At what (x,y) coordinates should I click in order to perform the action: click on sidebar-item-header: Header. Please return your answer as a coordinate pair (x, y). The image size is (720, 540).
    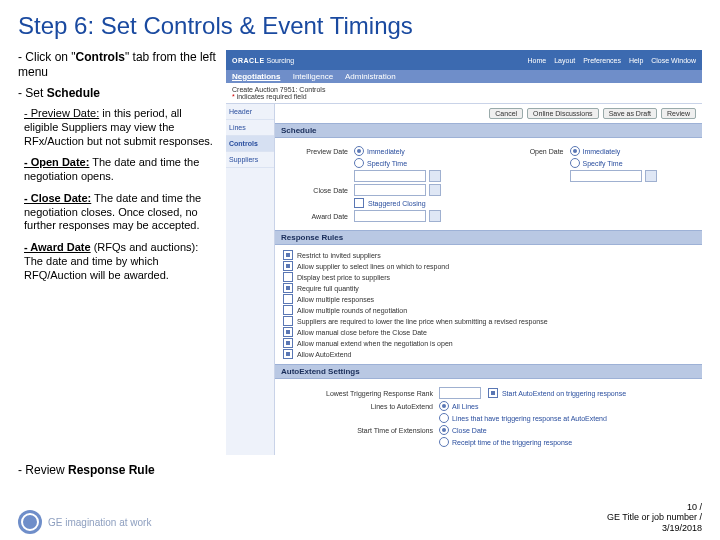
    Looking at the image, I should click on (250, 112).